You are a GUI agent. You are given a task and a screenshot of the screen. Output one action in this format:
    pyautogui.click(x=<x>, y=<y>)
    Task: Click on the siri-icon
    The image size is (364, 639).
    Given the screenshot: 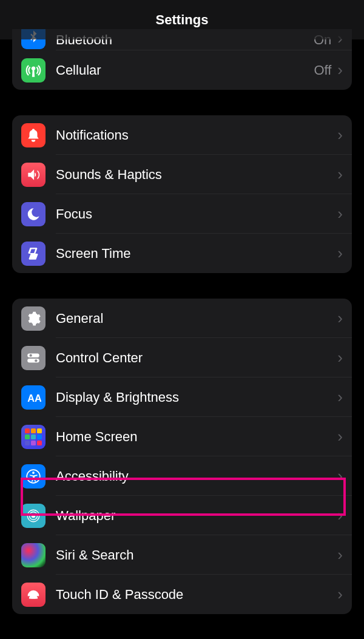 What is the action you would take?
    pyautogui.click(x=33, y=555)
    